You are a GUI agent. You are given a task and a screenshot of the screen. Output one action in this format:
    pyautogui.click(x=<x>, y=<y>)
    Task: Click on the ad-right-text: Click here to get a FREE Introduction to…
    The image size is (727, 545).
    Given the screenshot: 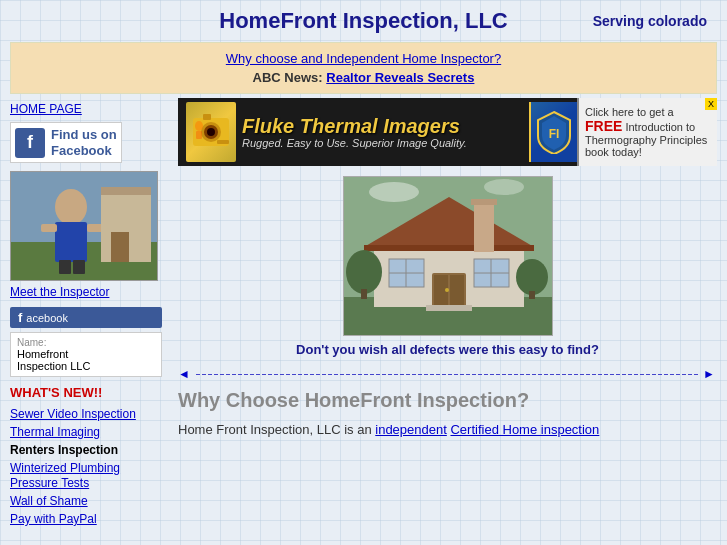 What is the action you would take?
    pyautogui.click(x=648, y=132)
    